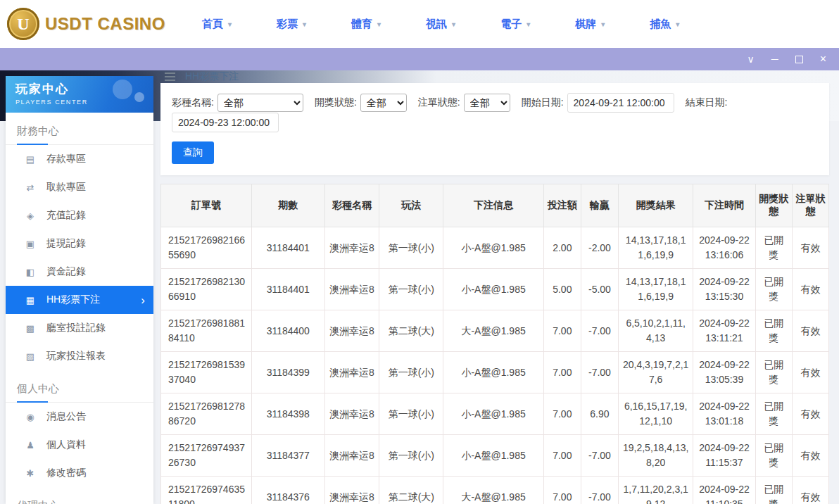 The image size is (839, 504). What do you see at coordinates (80, 187) in the screenshot?
I see `sidebar-item-withdraw: ⇄取款專區` at bounding box center [80, 187].